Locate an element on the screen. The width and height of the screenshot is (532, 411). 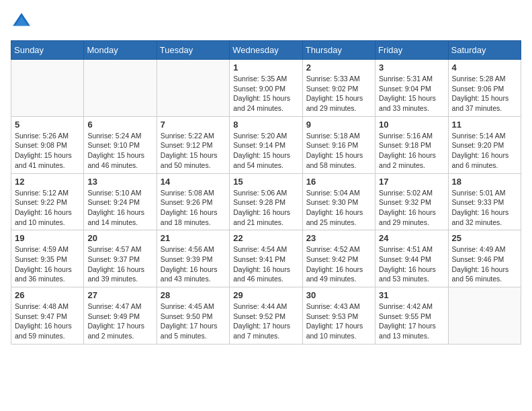
page-header is located at coordinates (266, 21).